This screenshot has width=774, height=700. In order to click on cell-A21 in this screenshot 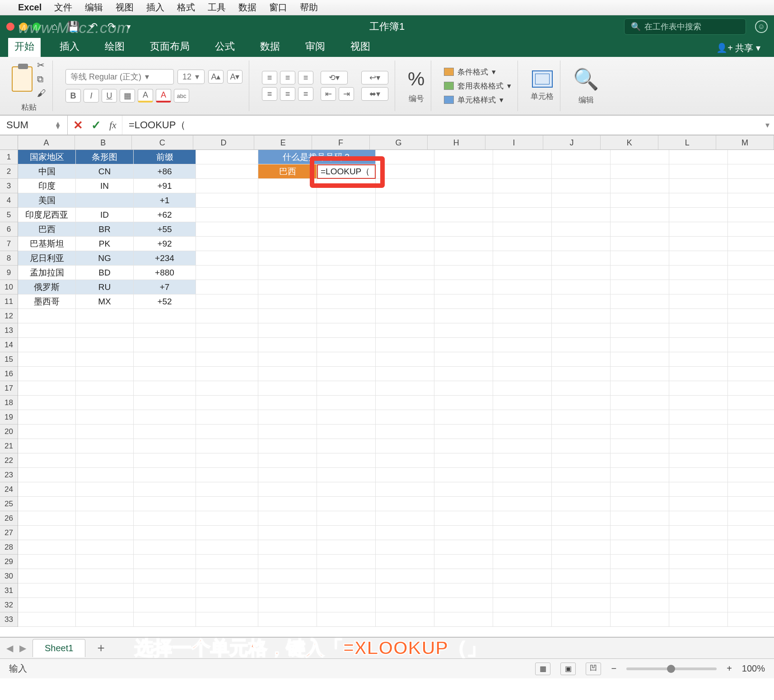, I will do `click(47, 446)`.